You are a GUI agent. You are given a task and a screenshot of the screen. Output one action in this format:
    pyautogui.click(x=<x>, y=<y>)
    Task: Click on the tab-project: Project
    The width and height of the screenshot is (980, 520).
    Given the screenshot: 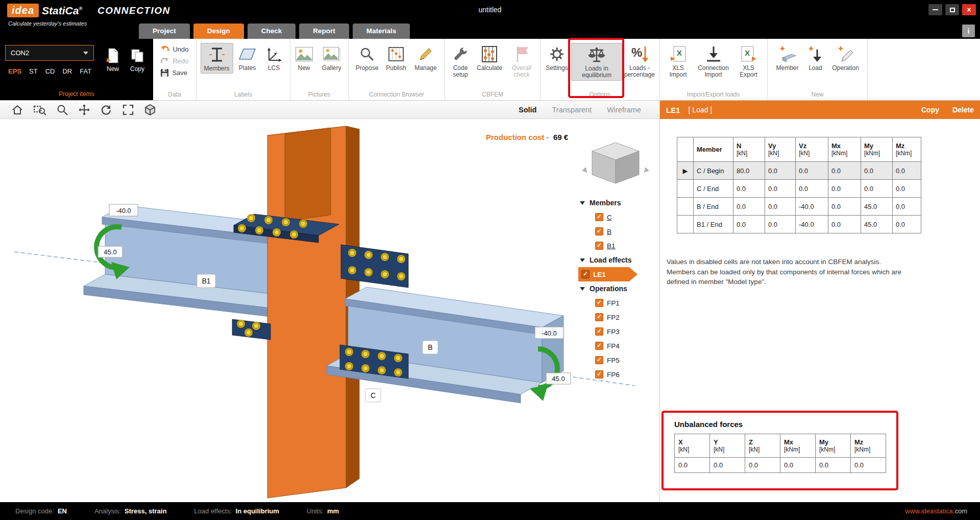 What is the action you would take?
    pyautogui.click(x=164, y=31)
    